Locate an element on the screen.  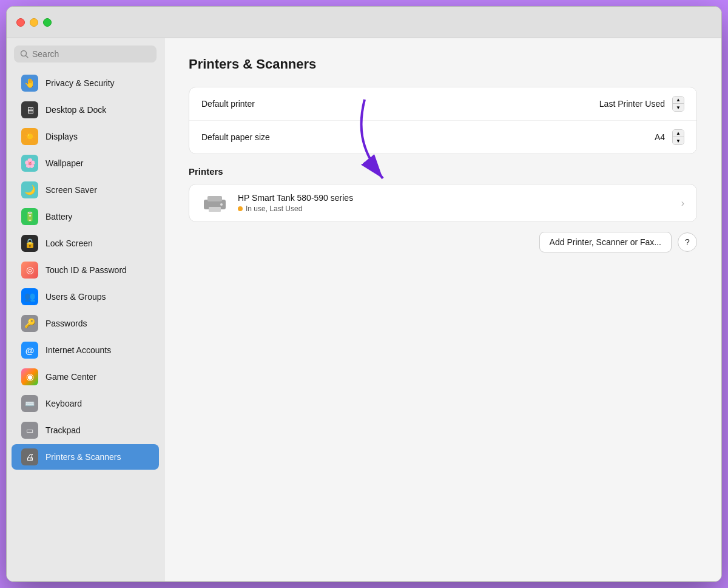
default-printer-row: Default printer Last Printer Used ▲ ▼ is located at coordinates (443, 104).